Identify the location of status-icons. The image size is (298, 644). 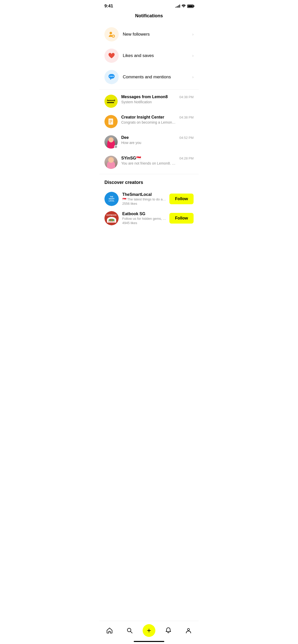
(184, 6).